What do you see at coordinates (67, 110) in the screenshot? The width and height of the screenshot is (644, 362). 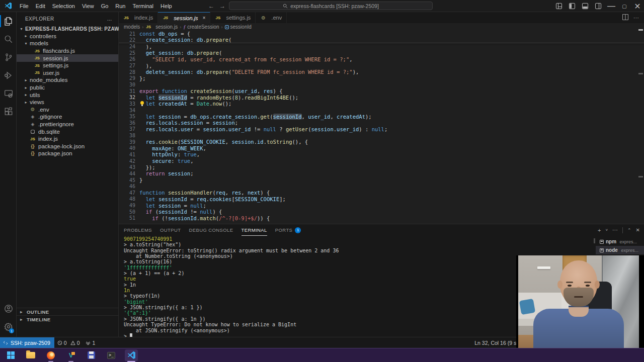 I see `tree-item--env: ⚙.env` at bounding box center [67, 110].